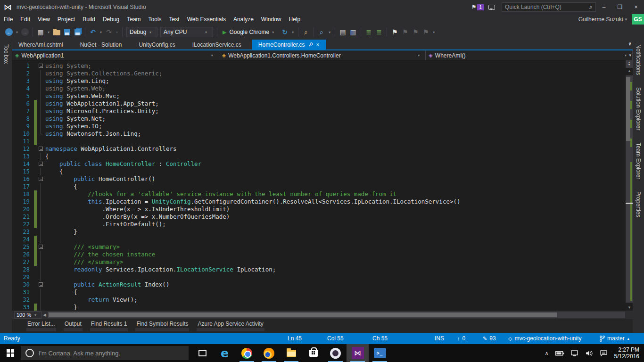 The width and height of the screenshot is (644, 362). What do you see at coordinates (155, 19) in the screenshot?
I see `menu-item-tools: Tools` at bounding box center [155, 19].